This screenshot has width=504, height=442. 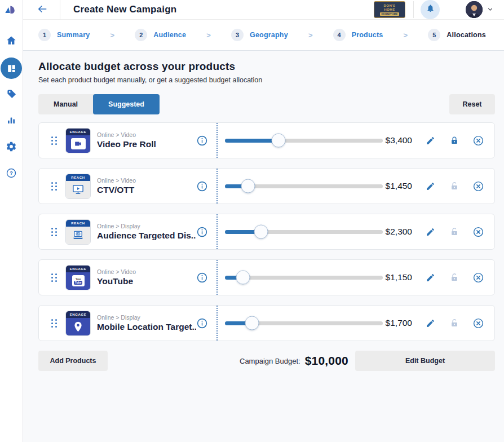 What do you see at coordinates (11, 148) in the screenshot?
I see `settings-gear-icon` at bounding box center [11, 148].